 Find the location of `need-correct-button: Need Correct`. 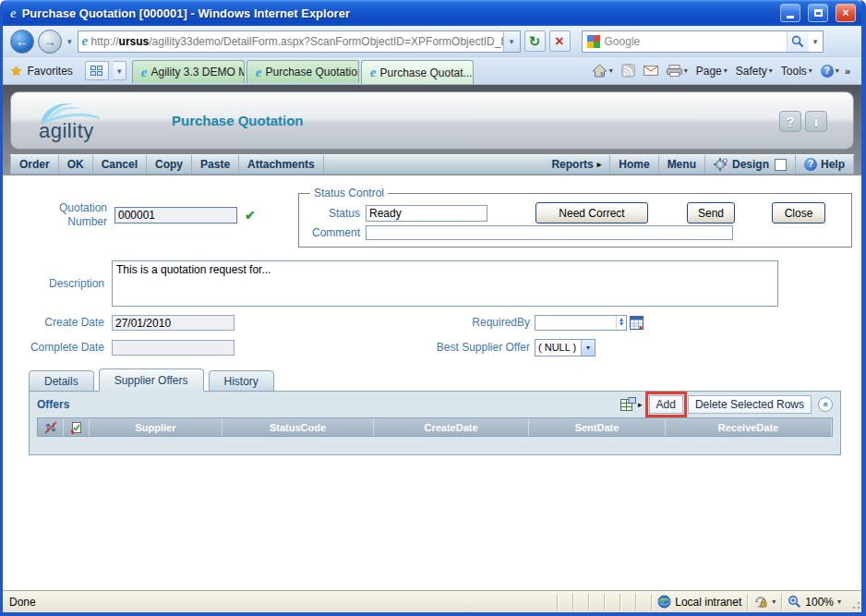

need-correct-button: Need Correct is located at coordinates (592, 212).